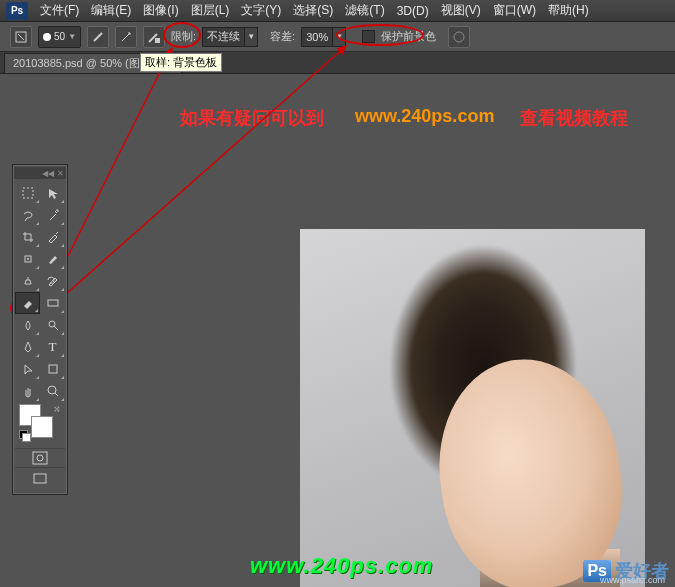 Image resolution: width=675 pixels, height=587 pixels. What do you see at coordinates (24, 435) in the screenshot?
I see `default-colors-icon` at bounding box center [24, 435].